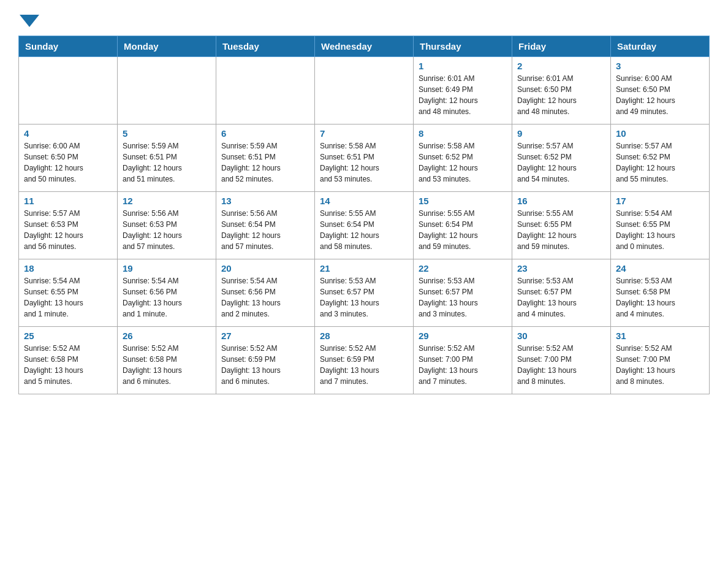 This screenshot has width=728, height=563. What do you see at coordinates (660, 66) in the screenshot?
I see `day-number: 3` at bounding box center [660, 66].